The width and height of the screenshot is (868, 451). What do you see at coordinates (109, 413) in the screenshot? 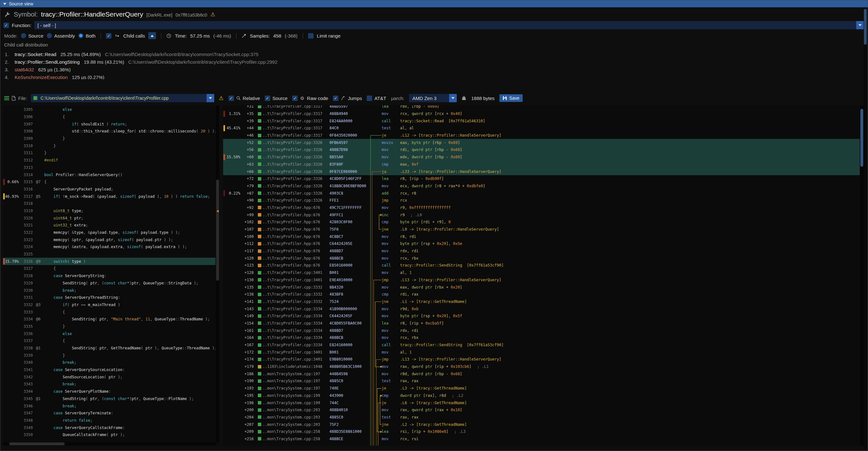
I see `source-line: 3347 case ServerQueryTerminate:` at bounding box center [109, 413].